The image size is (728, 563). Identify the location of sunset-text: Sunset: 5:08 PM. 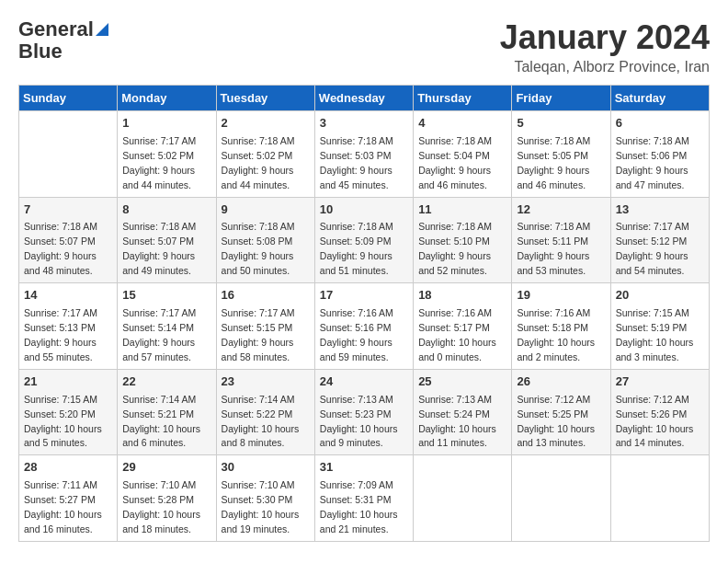
(257, 241).